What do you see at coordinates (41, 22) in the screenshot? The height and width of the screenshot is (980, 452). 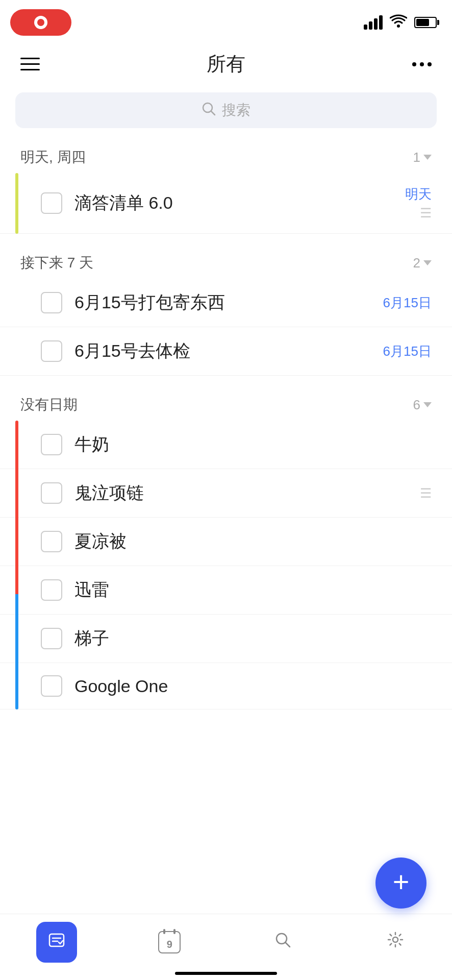 I see `record-dot` at bounding box center [41, 22].